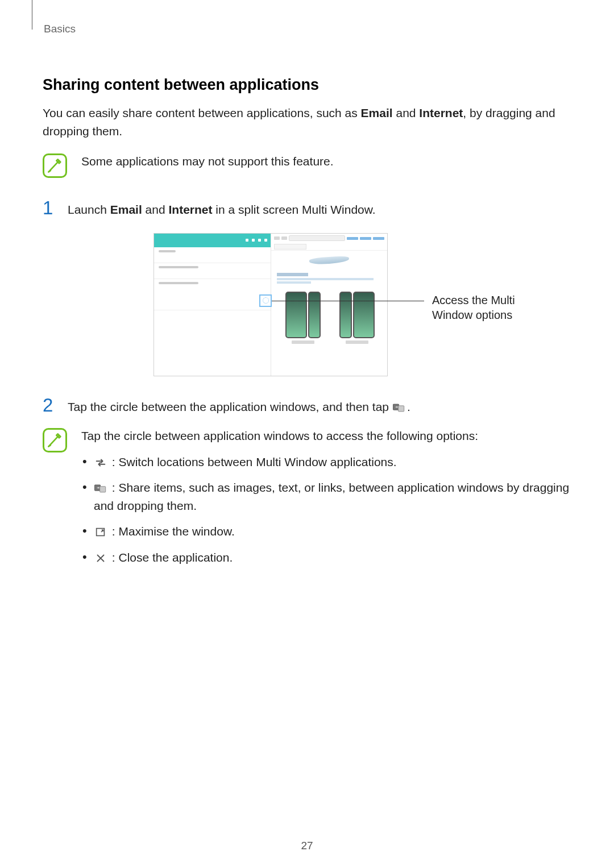 The height and width of the screenshot is (868, 614). Describe the element at coordinates (172, 531) in the screenshot. I see `option-maximise-text: : Maximise the window.` at that location.